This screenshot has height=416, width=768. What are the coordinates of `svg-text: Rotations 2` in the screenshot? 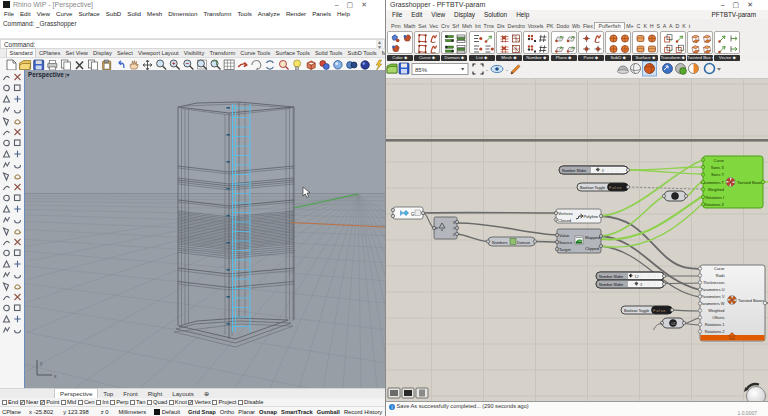 It's located at (715, 332).